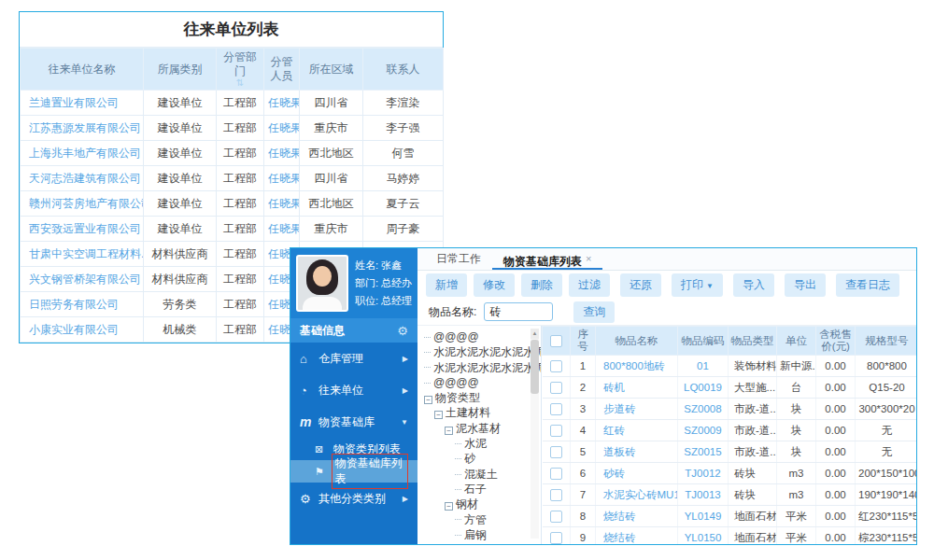  I want to click on tree-node: −物资类型, so click(479, 398).